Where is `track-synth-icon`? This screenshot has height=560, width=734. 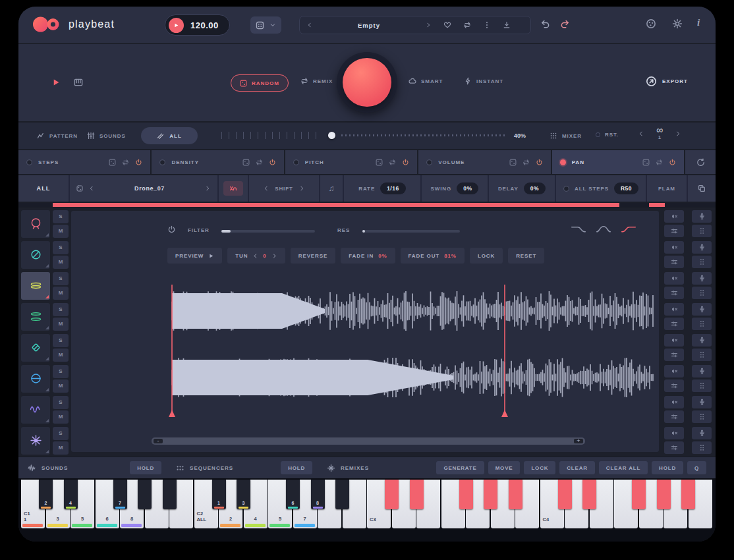
track-synth-icon is located at coordinates (36, 410).